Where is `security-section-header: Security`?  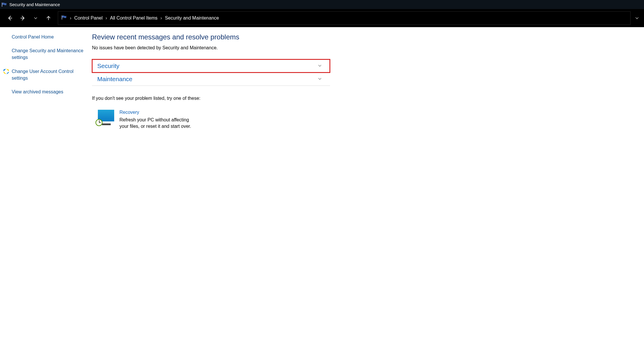
security-section-header: Security is located at coordinates (211, 66).